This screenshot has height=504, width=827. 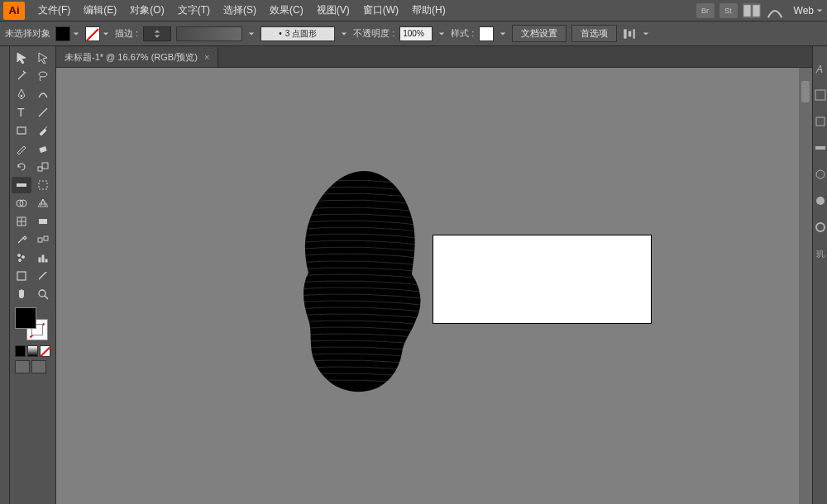 I want to click on gradient-tool, so click(x=43, y=221).